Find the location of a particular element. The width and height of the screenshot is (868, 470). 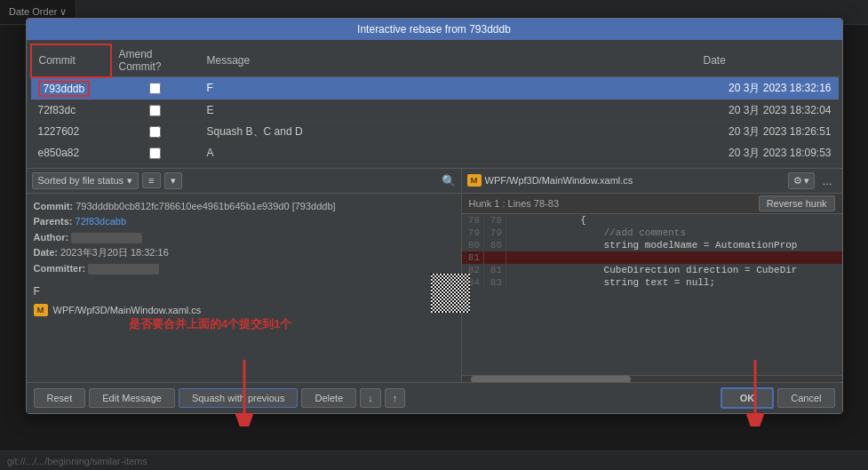

sorted-status-label: Sorted by file status is located at coordinates (82, 180).